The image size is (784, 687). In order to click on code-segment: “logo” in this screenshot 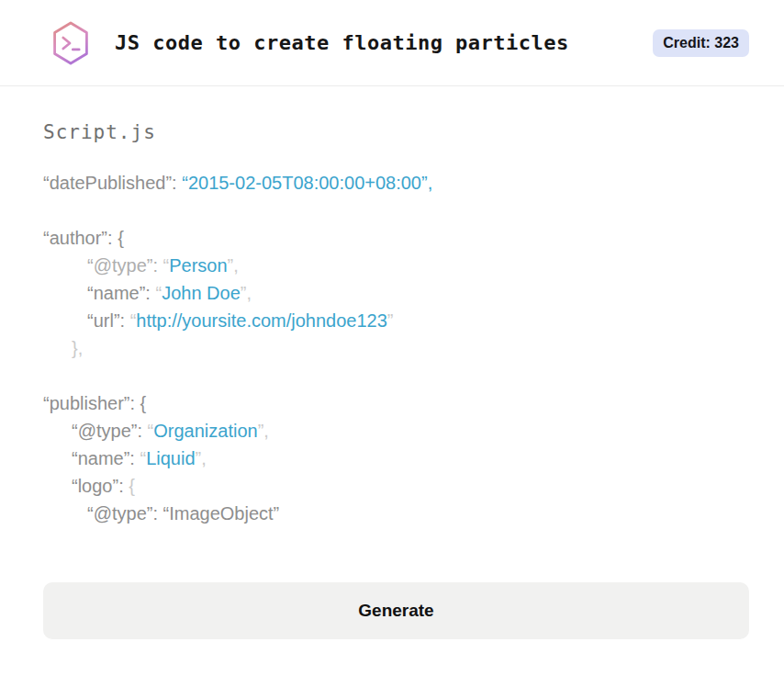, I will do `click(95, 486)`.